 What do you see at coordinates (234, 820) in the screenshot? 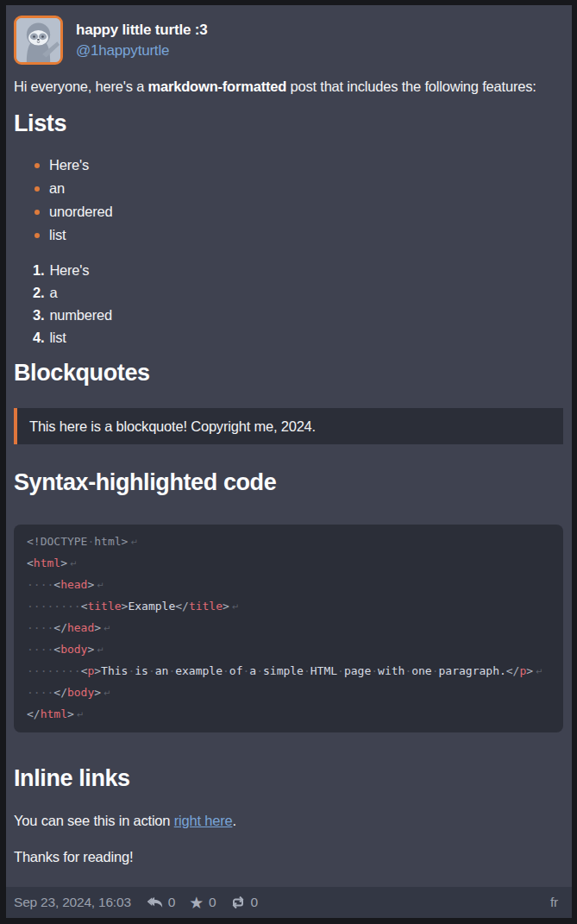
I see `link-text-after: .` at bounding box center [234, 820].